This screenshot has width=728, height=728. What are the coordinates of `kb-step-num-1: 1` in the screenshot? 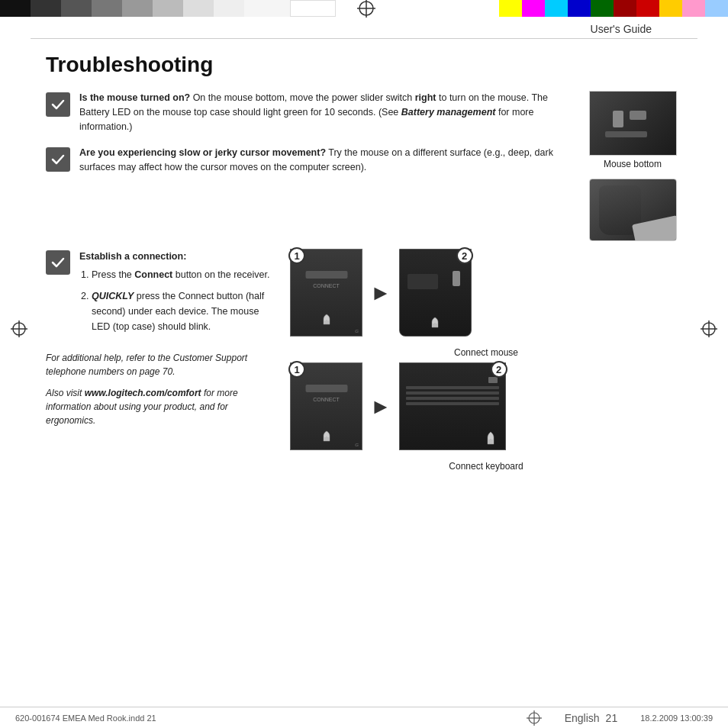 It's located at (297, 369).